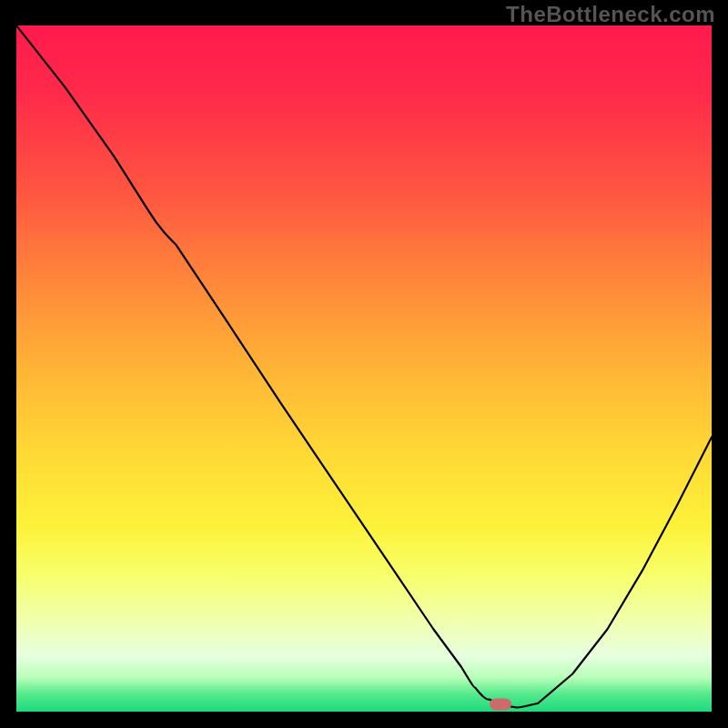  What do you see at coordinates (500, 704) in the screenshot?
I see `bottleneck-marker` at bounding box center [500, 704].